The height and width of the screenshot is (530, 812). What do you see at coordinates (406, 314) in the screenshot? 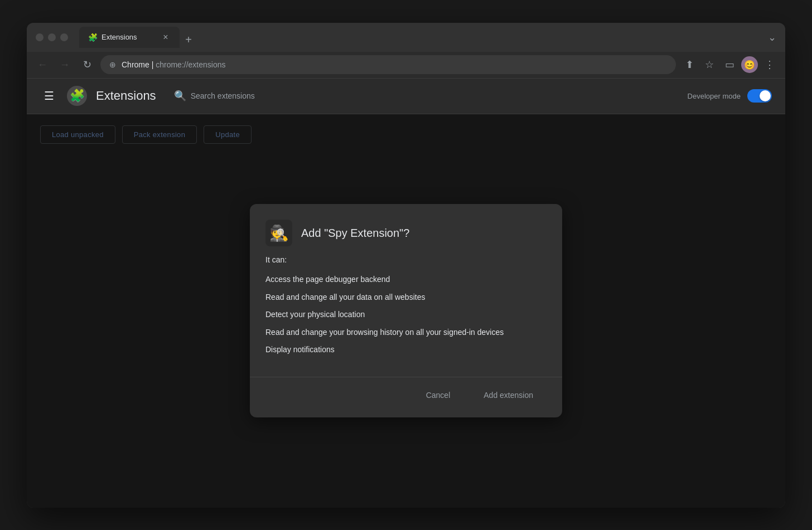
I see `dialog-body: It can: Access the page debugger backend…` at bounding box center [406, 314].